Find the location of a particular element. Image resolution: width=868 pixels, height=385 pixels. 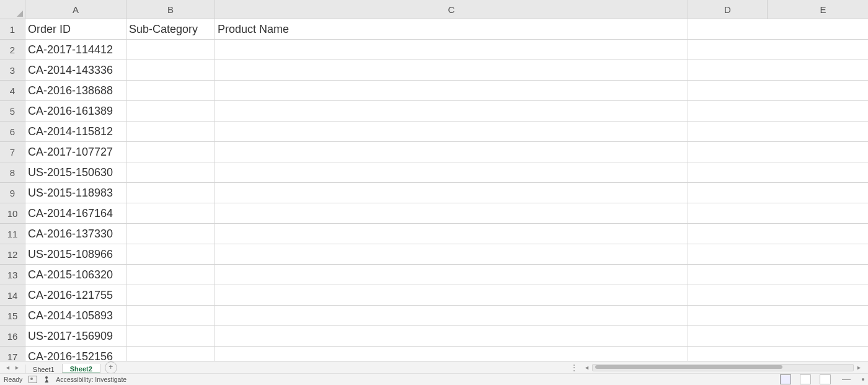

scroll-right-icon: ► is located at coordinates (859, 368).